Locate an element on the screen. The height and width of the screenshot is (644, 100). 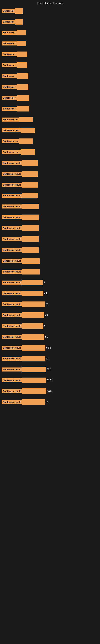
list-item: Bottleneck result50 is located at coordinates (50, 337).